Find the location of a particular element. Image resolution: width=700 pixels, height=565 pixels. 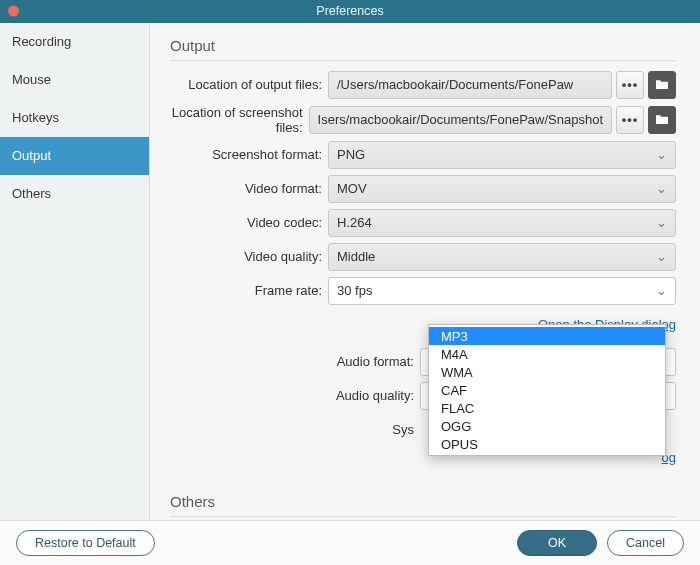

button-label: OK is located at coordinates (557, 543).